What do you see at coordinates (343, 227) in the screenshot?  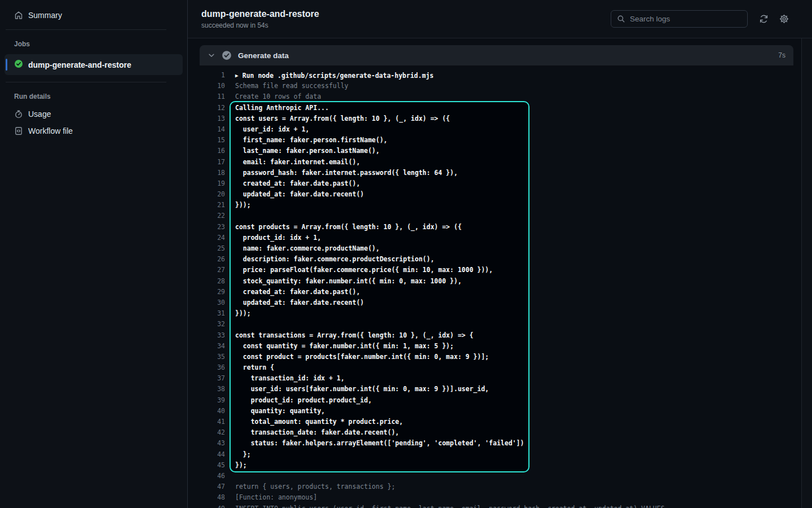 I see `log-line-text: const products = Array.from({ length: 10…` at bounding box center [343, 227].